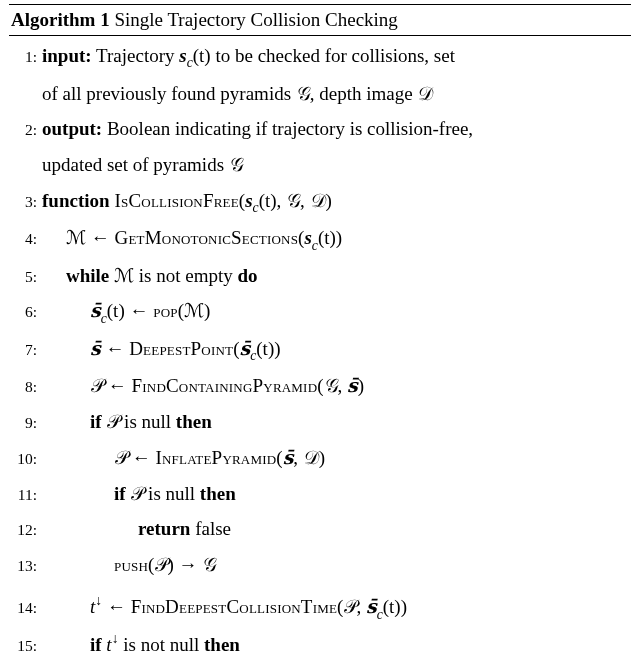 The image size is (640, 651). Describe the element at coordinates (320, 458) in the screenshot. I see `algo-line: 10: 𝒫 ← InflatePyramid(s̄, 𝒟)` at that location.